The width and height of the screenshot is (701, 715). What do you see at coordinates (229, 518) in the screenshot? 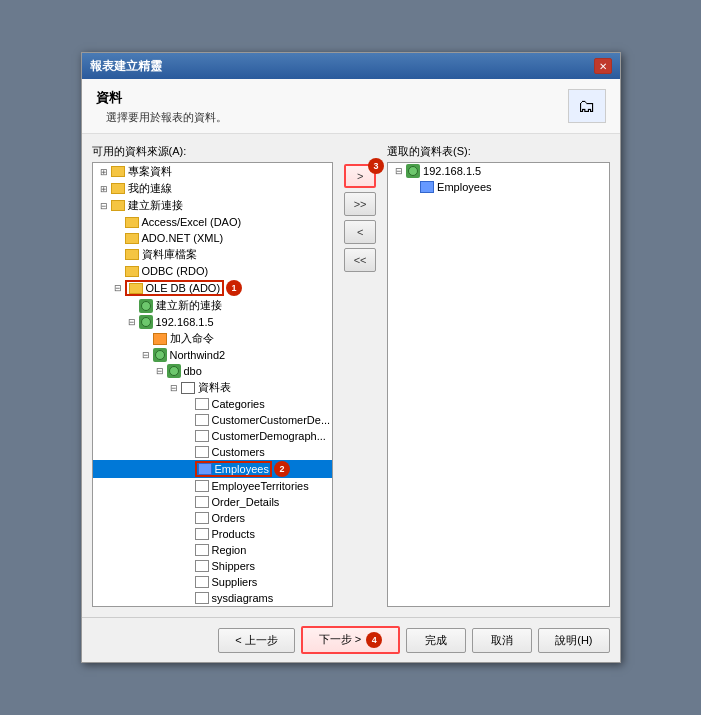
I see `label-t22: Orders` at bounding box center [229, 518].